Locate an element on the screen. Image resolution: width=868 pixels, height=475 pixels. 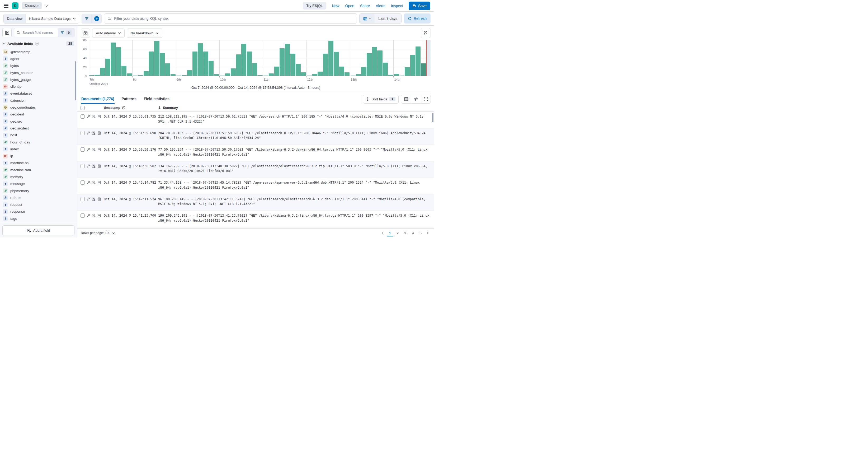
field-item-machine-ram: #machine.ram is located at coordinates (38, 170).